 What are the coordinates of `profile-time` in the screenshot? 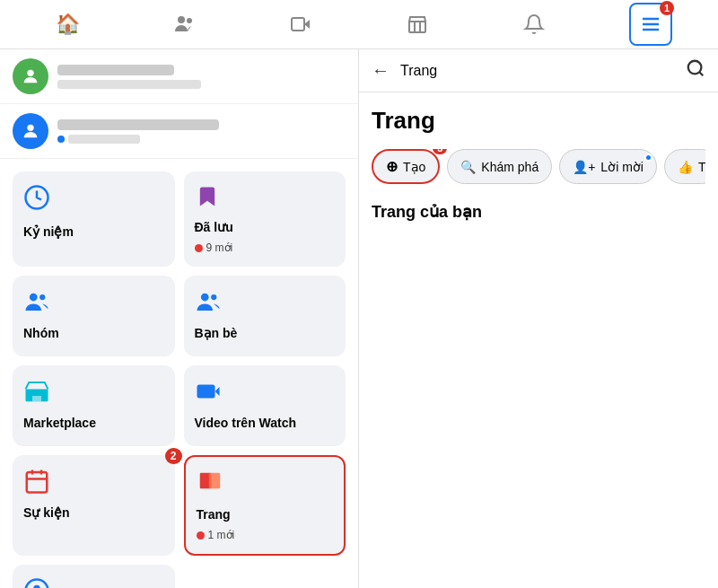 It's located at (104, 139).